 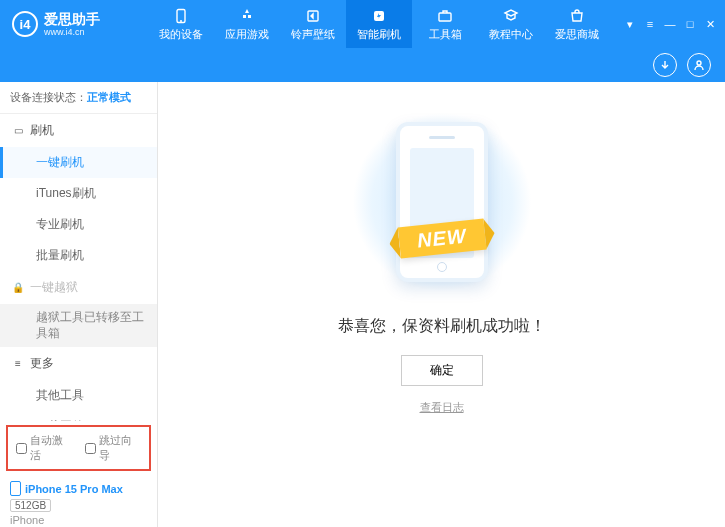 I want to click on apps-icon, so click(x=247, y=16).